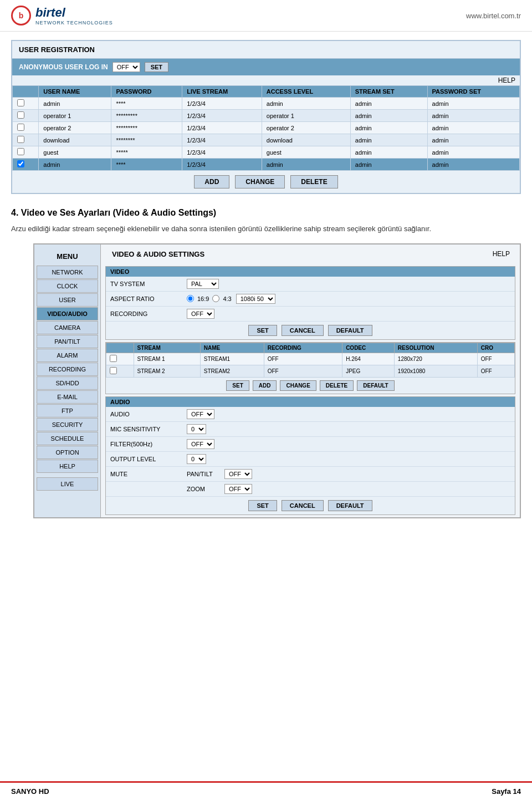 This screenshot has height=800, width=532. I want to click on stream-add-button: ADD, so click(265, 386).